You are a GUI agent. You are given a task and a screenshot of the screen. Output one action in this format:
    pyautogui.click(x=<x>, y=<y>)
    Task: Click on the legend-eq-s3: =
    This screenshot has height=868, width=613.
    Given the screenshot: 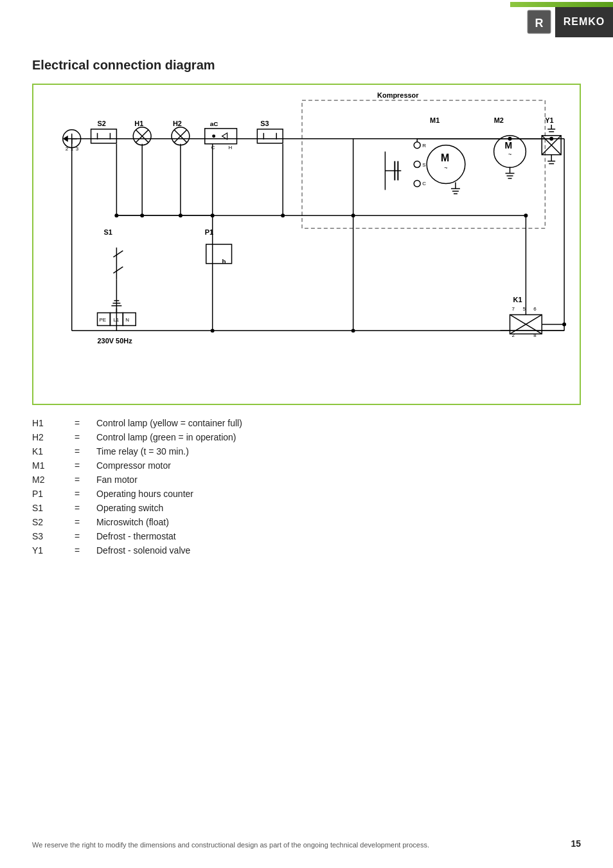 What is the action you would take?
    pyautogui.click(x=77, y=536)
    